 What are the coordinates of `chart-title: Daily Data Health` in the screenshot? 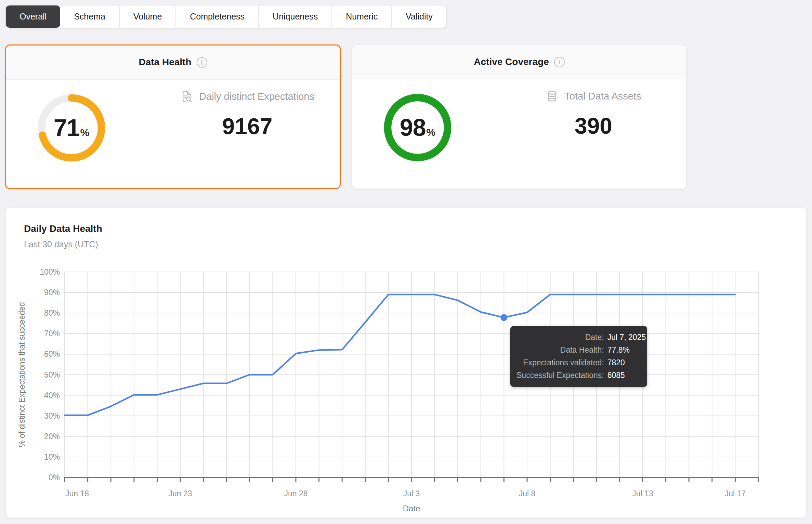 It's located at (63, 229).